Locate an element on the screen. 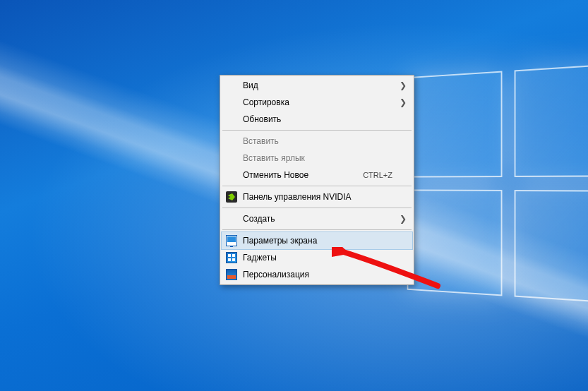 Image resolution: width=588 pixels, height=391 pixels. menu-label: Обновить is located at coordinates (318, 119).